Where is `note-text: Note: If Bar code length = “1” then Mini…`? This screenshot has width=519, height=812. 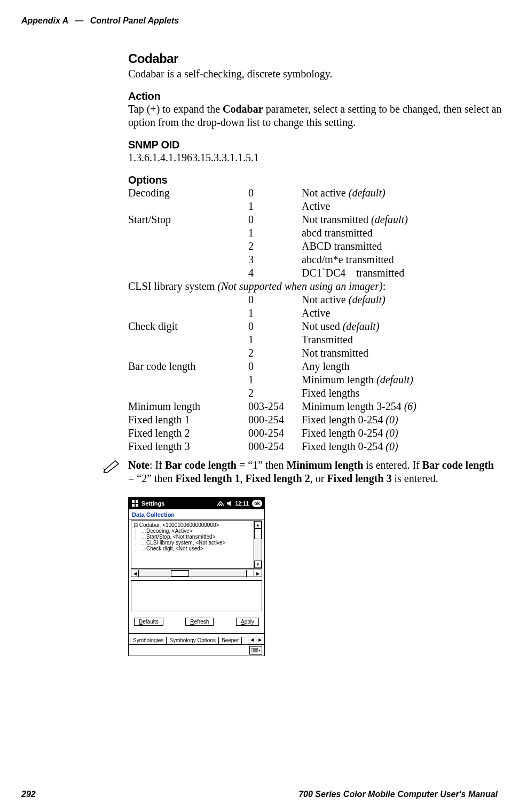
note-text: Note: If Bar code length = “1” then Mini… is located at coordinates (315, 472).